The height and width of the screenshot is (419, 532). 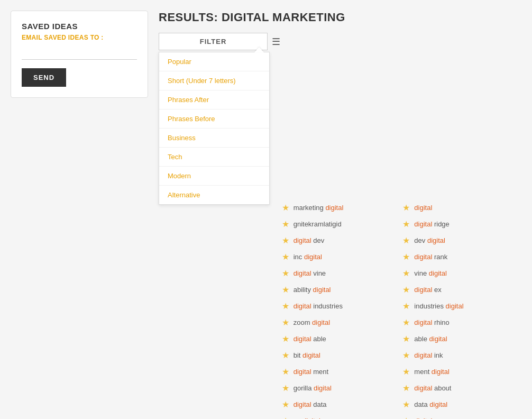 What do you see at coordinates (341, 371) in the screenshot?
I see `list-item: ★digital ment` at bounding box center [341, 371].